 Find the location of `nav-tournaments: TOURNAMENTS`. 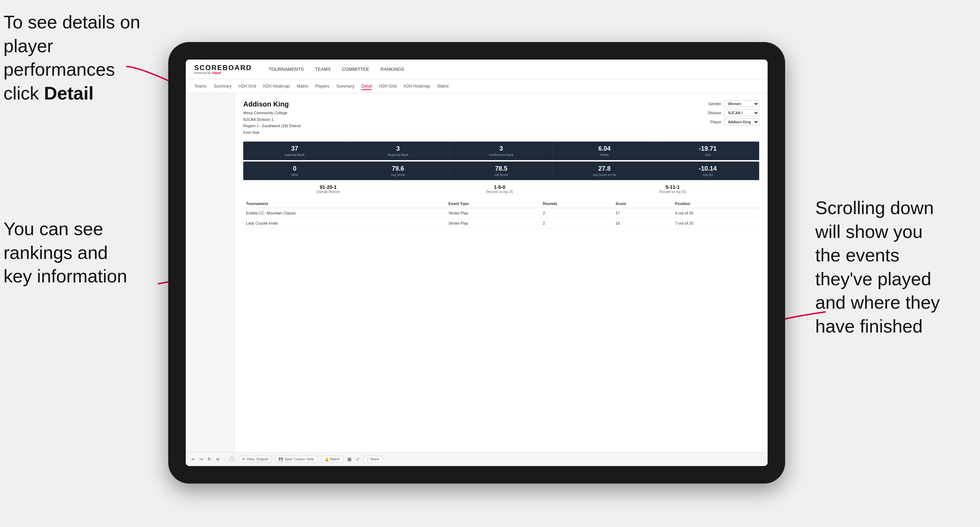

nav-tournaments: TOURNAMENTS is located at coordinates (286, 69).